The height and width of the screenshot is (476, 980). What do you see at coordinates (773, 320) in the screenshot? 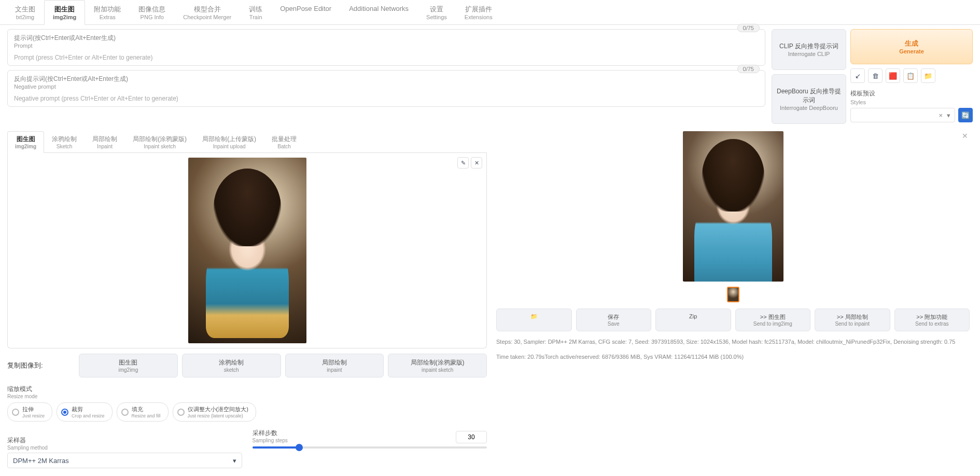
I see `send-to-img2img-button: >> 图生图Send to img2img` at bounding box center [773, 320].